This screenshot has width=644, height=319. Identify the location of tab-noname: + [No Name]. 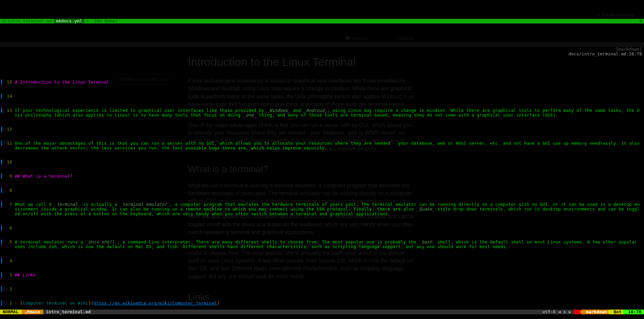
(102, 21).